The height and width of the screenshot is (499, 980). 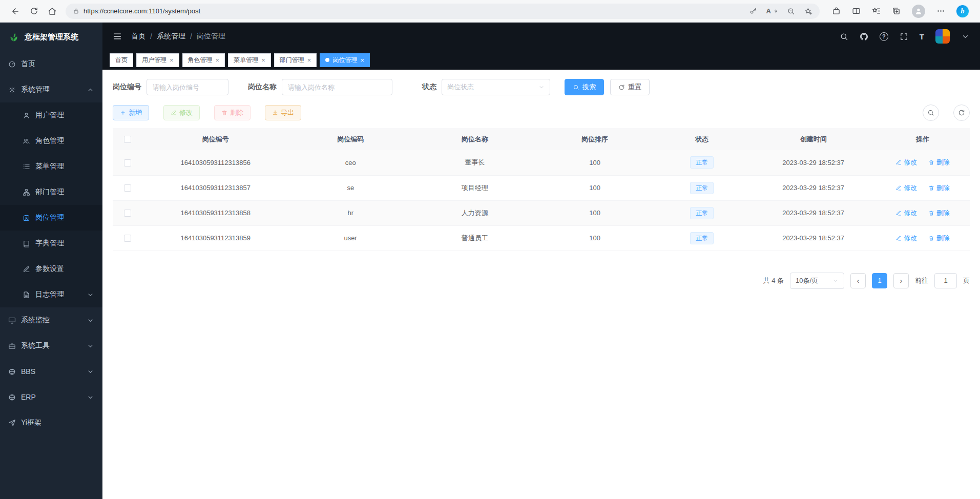 I want to click on sidebar-item-user-management: 用户管理, so click(x=51, y=115).